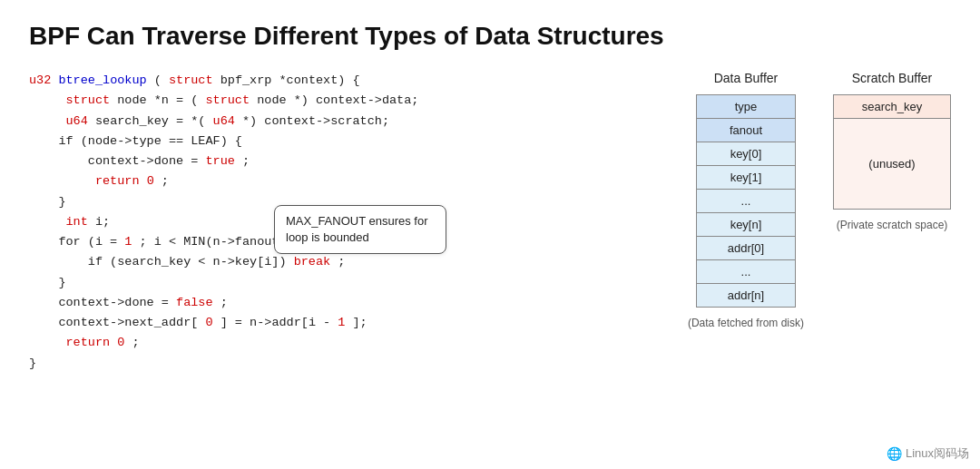 The width and height of the screenshot is (980, 469). What do you see at coordinates (819, 200) in the screenshot?
I see `buffers-section: Data Buffer type fanout key[0] key[1] ..…` at bounding box center [819, 200].